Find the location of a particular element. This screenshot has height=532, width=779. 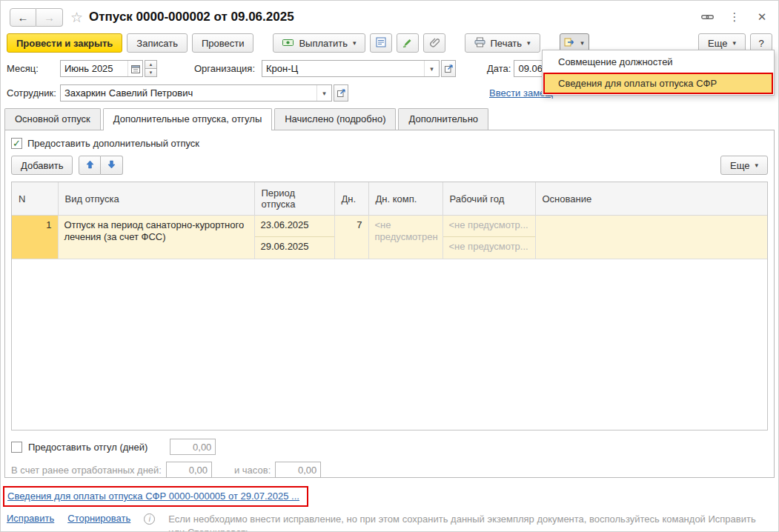

days-comp-text: <не предусмотрен is located at coordinates (406, 231).